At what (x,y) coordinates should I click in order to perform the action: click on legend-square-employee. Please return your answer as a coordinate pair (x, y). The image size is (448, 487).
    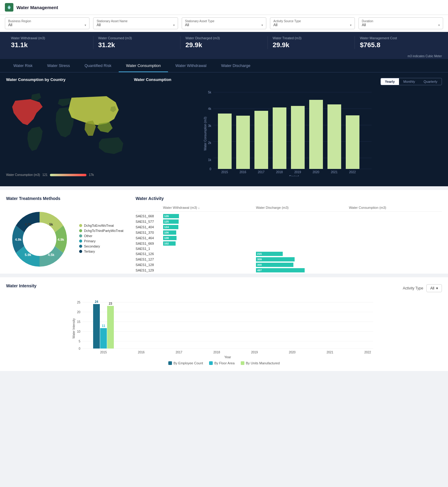
    Looking at the image, I should click on (170, 363).